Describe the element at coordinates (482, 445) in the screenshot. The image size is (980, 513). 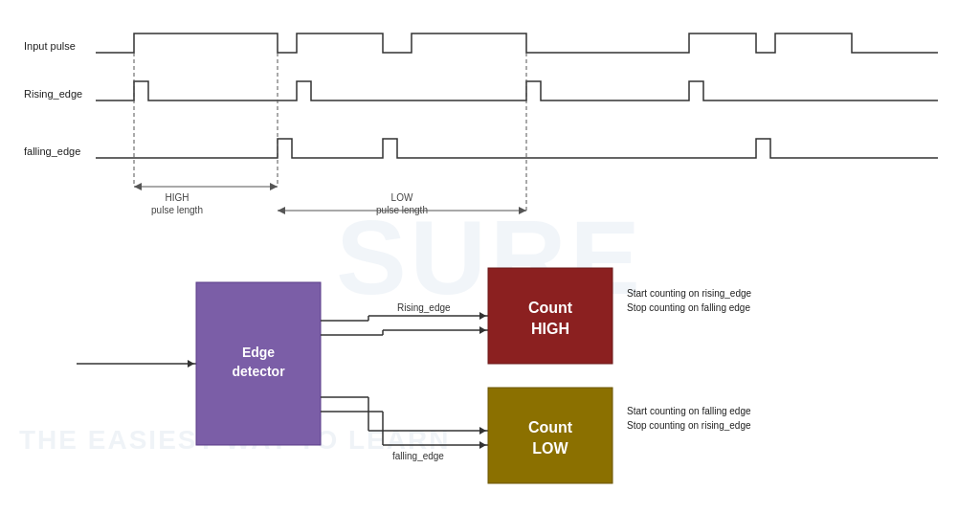
I see `falling-arrow2` at that location.